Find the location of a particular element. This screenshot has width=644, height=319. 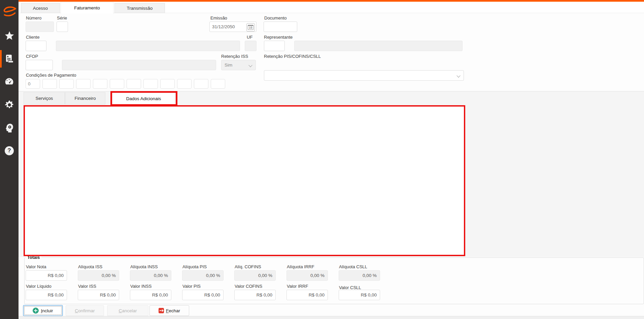

question-icon: ? is located at coordinates (9, 151).